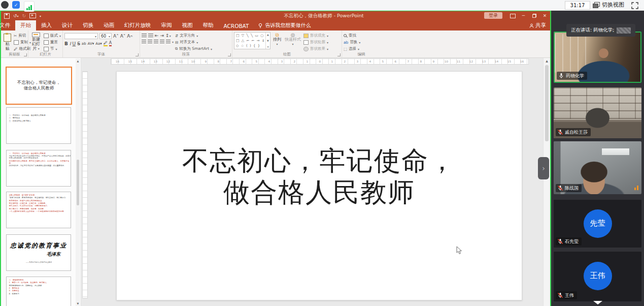 Image resolution: width=644 pixels, height=306 pixels. I want to click on close-icon: ✕, so click(545, 16).